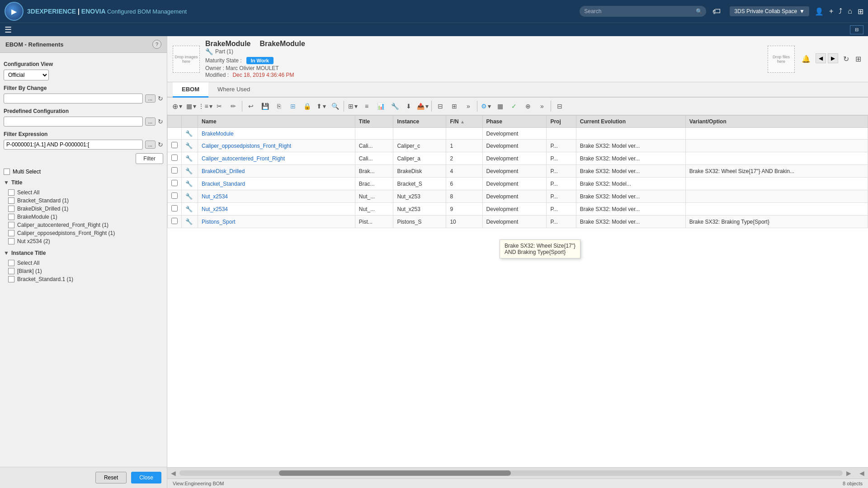 The height and width of the screenshot is (488, 868). What do you see at coordinates (511, 473) in the screenshot?
I see `horizontal-scrollbar` at bounding box center [511, 473].